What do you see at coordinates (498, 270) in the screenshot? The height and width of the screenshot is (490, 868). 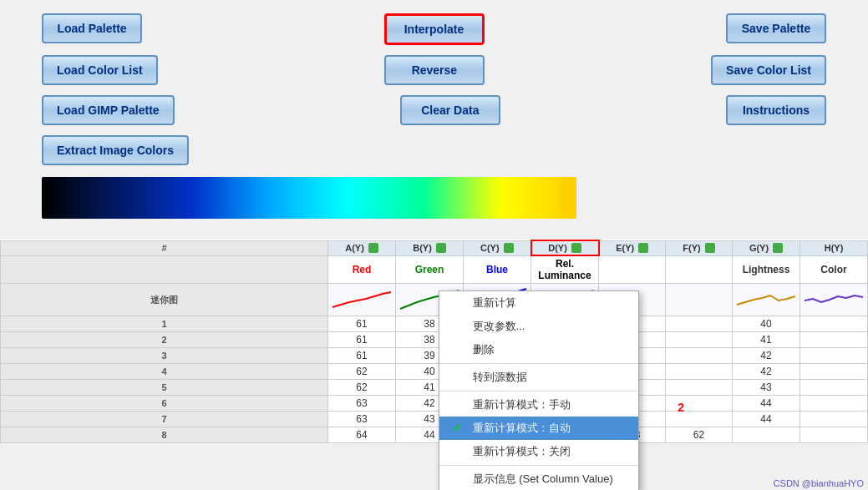 I see `col-c-label: Blue` at bounding box center [498, 270].